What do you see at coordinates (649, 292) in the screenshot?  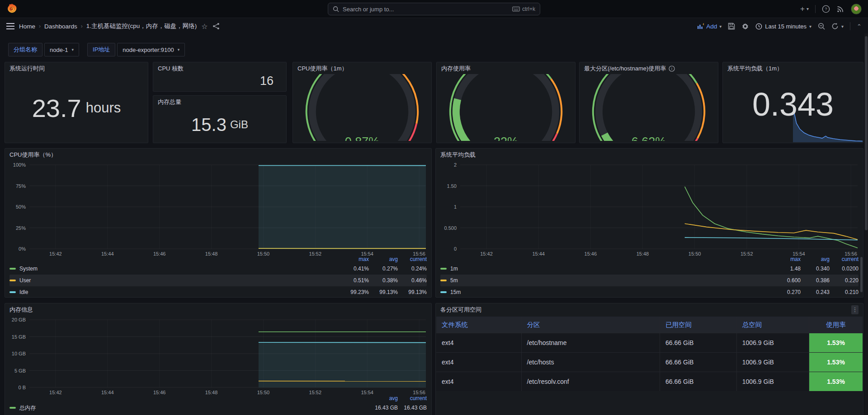 I see `legend-row: 15m0.2700.2430.210` at bounding box center [649, 292].